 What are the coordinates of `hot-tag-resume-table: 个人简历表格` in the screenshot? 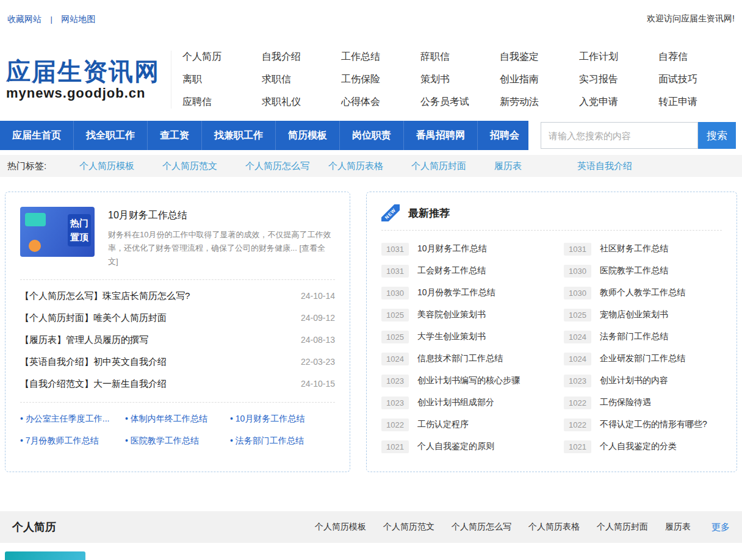 It's located at (370, 166).